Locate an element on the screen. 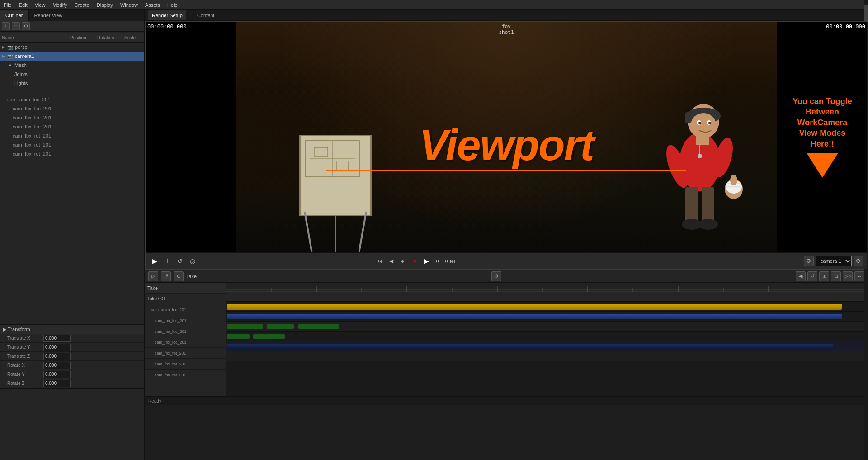  tl-undo-button: ↺ is located at coordinates (812, 276).